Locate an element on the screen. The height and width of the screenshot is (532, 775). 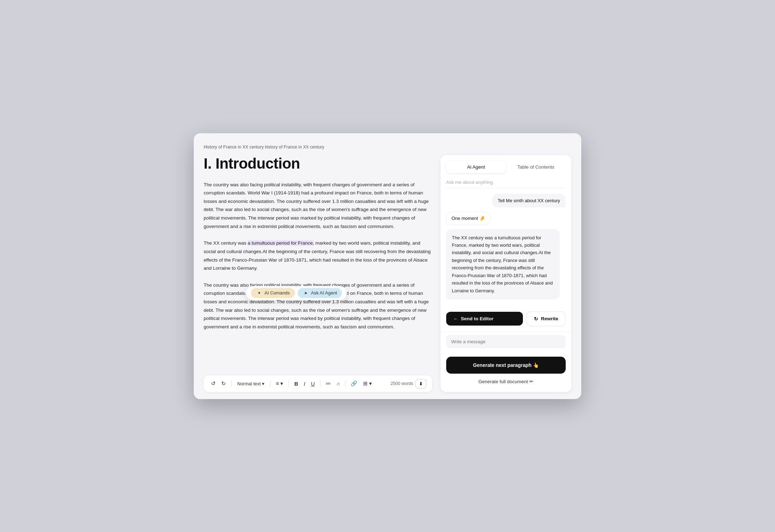
bold-button: B is located at coordinates (296, 384).